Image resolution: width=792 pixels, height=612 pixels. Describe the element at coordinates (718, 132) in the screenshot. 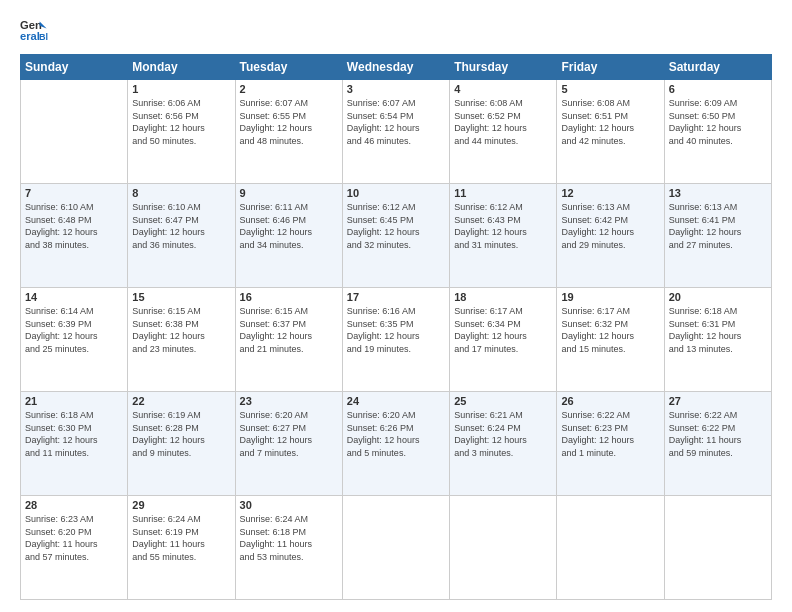

I see `calendar-cell: 6Sunrise: 6:09 AM Sunset: 6:50 PM Daylig…` at that location.